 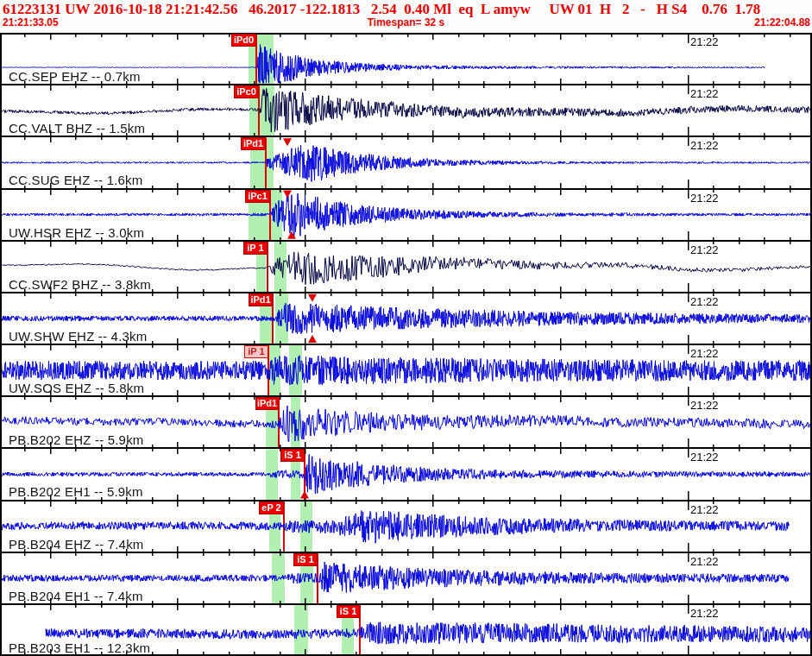 I want to click on station-label: PB.B204 EHZ -- 7.4km, so click(x=76, y=544).